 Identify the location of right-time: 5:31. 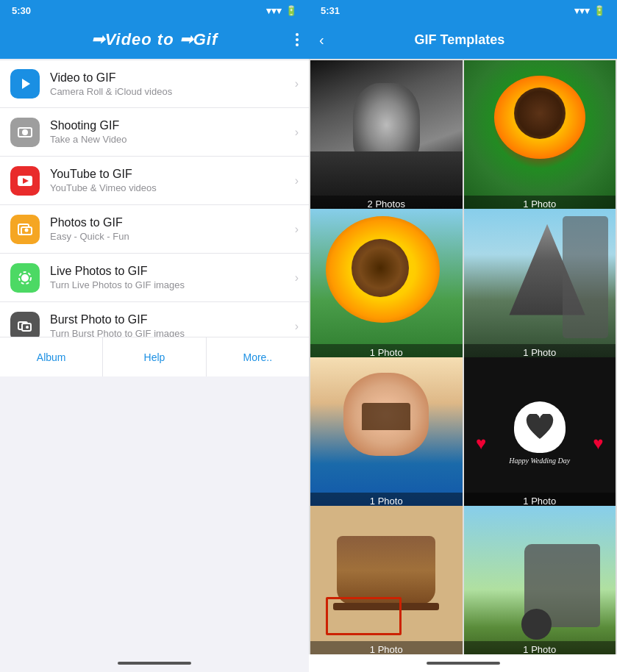
(330, 10).